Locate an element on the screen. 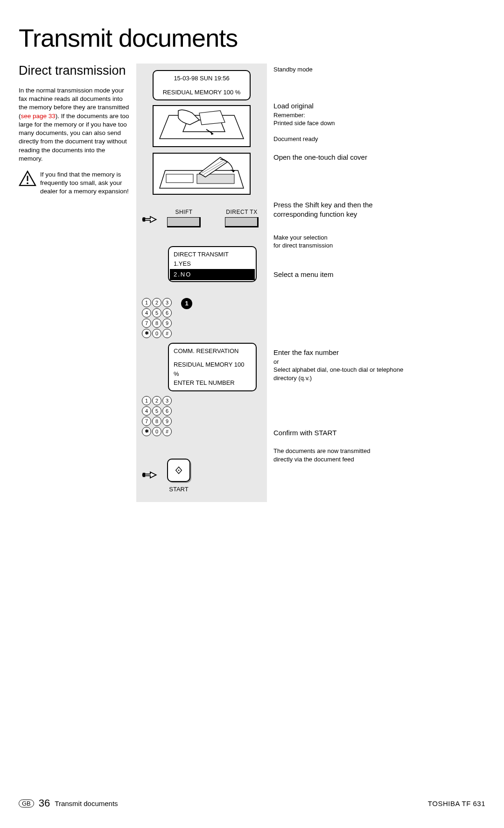 The width and height of the screenshot is (504, 828). select-1-button: 1 is located at coordinates (187, 304).